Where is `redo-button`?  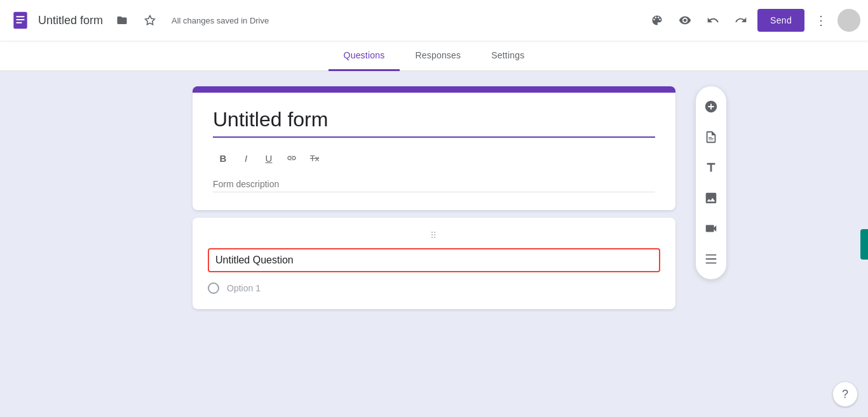 redo-button is located at coordinates (741, 20).